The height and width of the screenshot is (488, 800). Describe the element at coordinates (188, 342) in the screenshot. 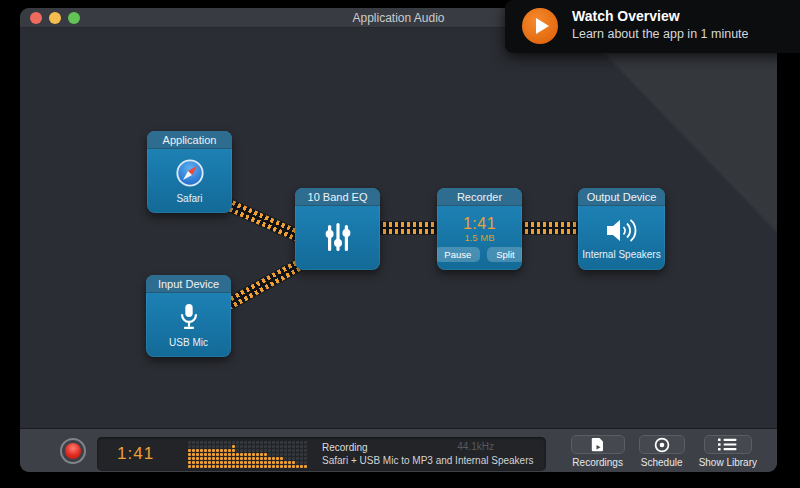

I see `input-device-block-label: USB Mic` at that location.